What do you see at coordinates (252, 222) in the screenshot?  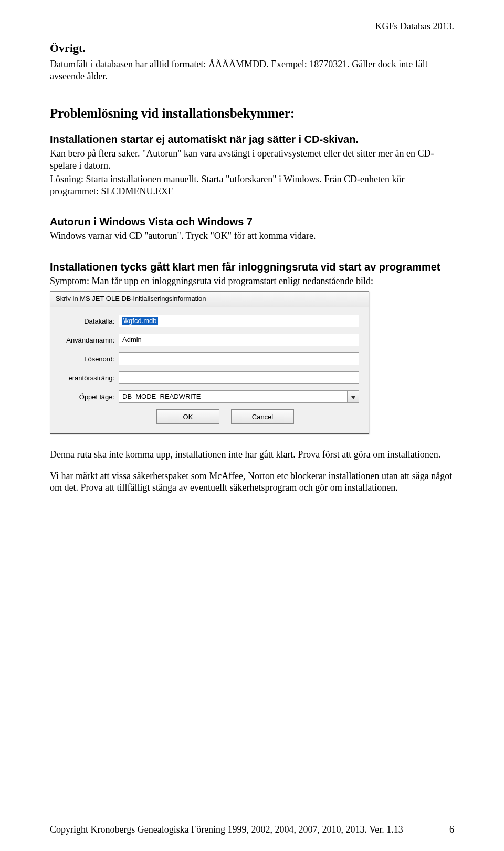 I see `heading-autorun: Autorun i Windows Vista och Windows 7` at bounding box center [252, 222].